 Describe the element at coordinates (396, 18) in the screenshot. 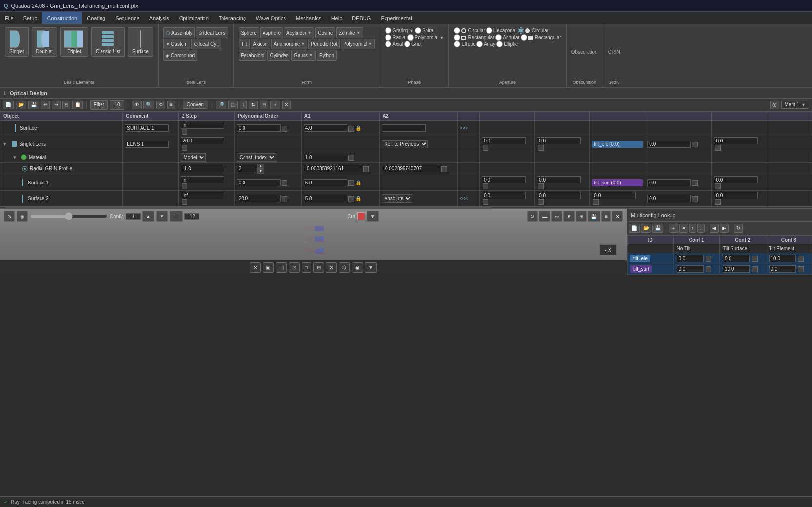

I see `menu-experimental: Experimental` at that location.